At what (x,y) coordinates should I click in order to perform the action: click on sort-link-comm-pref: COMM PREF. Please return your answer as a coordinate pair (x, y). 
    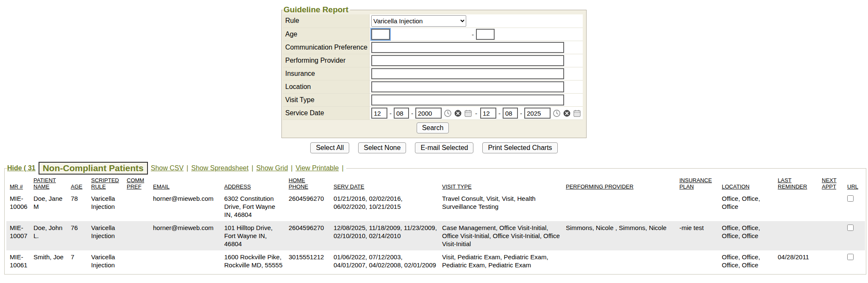
    Looking at the image, I should click on (138, 183).